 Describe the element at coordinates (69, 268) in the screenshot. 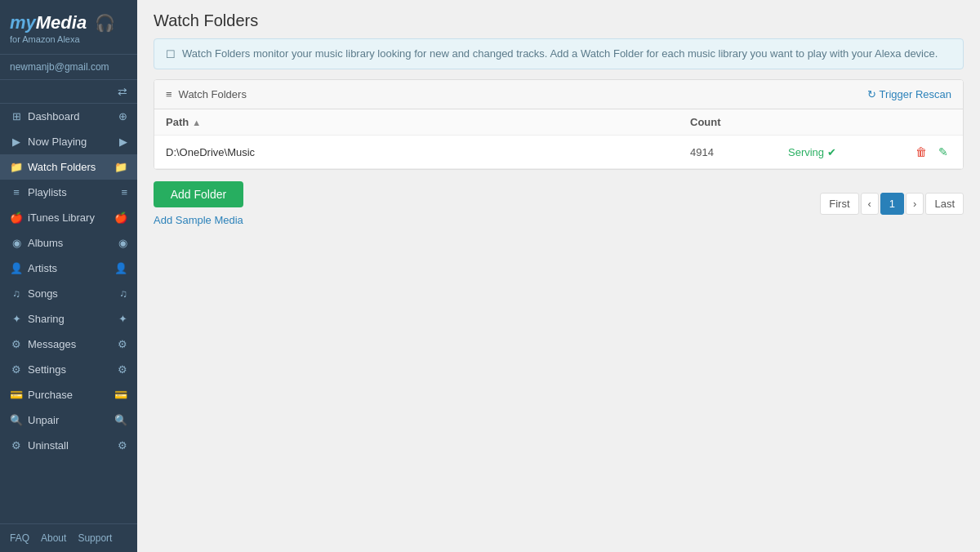

I see `sidebar-item-artists: 👤 Artists 👤` at that location.